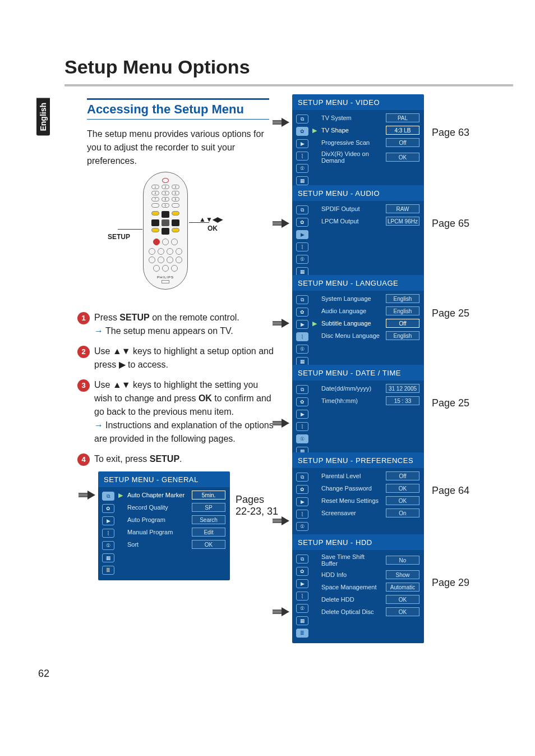 Image resolution: width=535 pixels, height=756 pixels. I want to click on menu-row-label: Reset Menu Settings, so click(352, 501).